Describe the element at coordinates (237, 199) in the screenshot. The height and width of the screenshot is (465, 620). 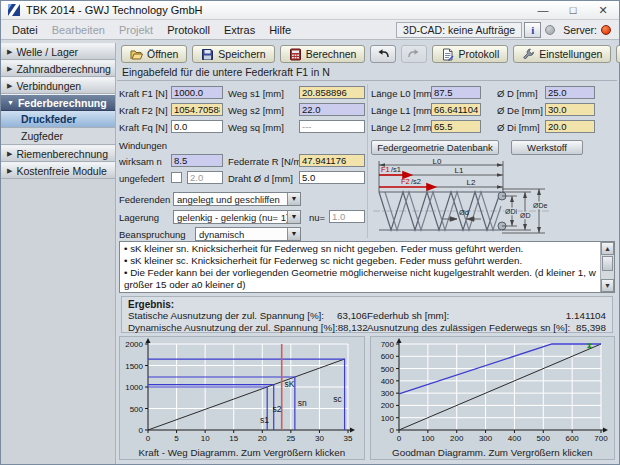
I see `federenden-select: angelegt und geschliffen▼` at that location.